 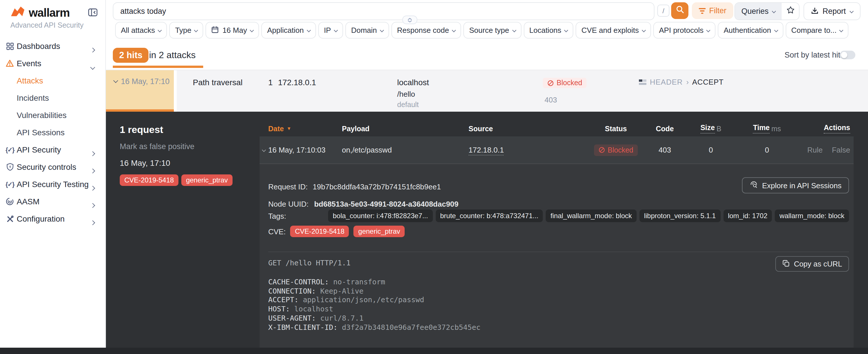 I want to click on request-source-link: 172.18.0.1, so click(x=486, y=150).